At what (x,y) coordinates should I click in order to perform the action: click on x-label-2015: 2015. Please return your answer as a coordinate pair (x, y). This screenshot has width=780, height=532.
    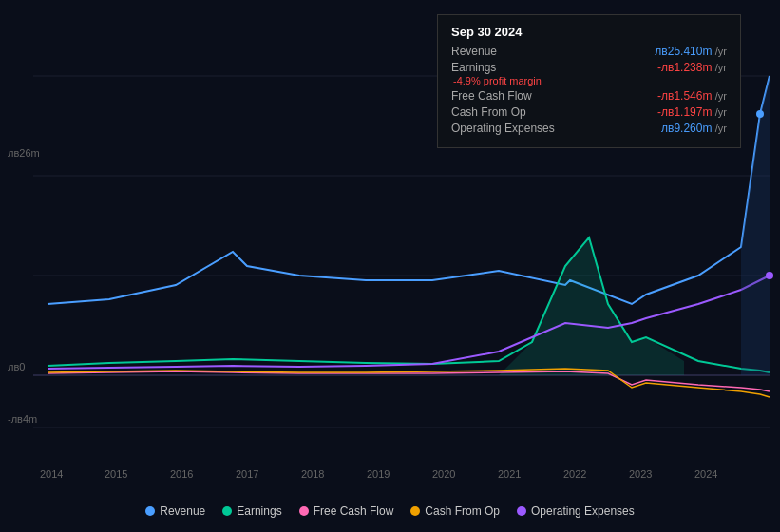
    Looking at the image, I should click on (116, 474).